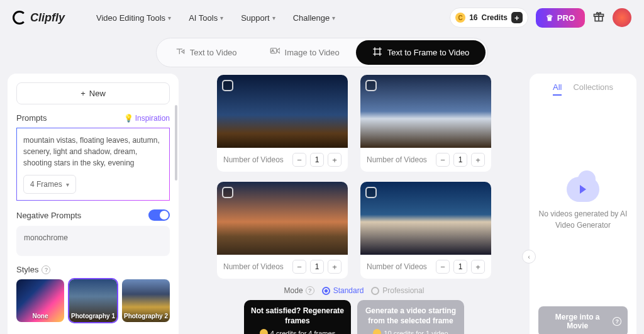 The image size is (644, 334). I want to click on tab-text-to-video: Text to Video, so click(206, 53).